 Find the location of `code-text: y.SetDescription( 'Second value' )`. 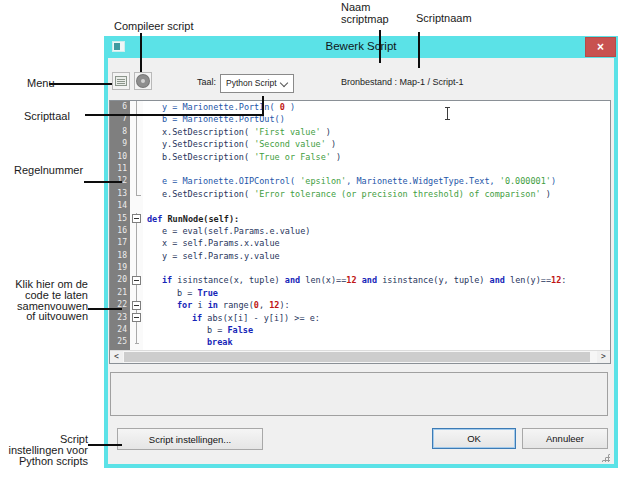

code-text: y.SetDescription( 'Second value' ) is located at coordinates (240, 144).